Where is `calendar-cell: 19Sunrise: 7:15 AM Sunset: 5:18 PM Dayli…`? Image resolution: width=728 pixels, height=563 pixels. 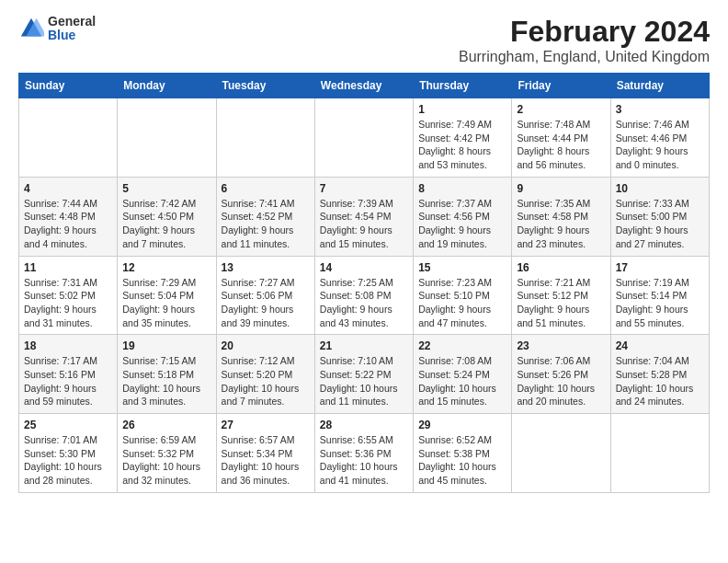
calendar-cell: 19Sunrise: 7:15 AM Sunset: 5:18 PM Dayli… is located at coordinates (167, 374).